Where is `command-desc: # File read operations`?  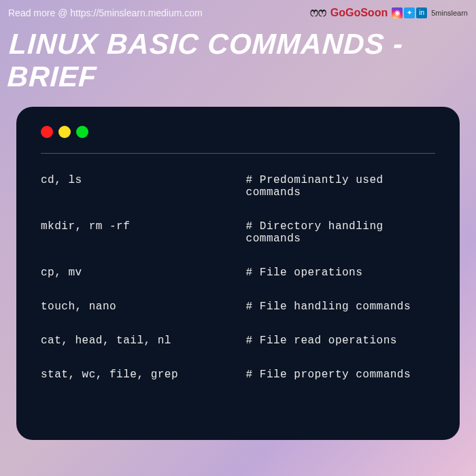 command-desc: # File read operations is located at coordinates (341, 341).